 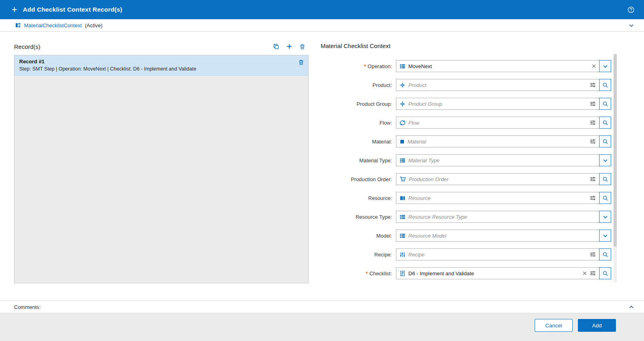 What do you see at coordinates (498, 179) in the screenshot?
I see `production-order-input: Production Order` at bounding box center [498, 179].